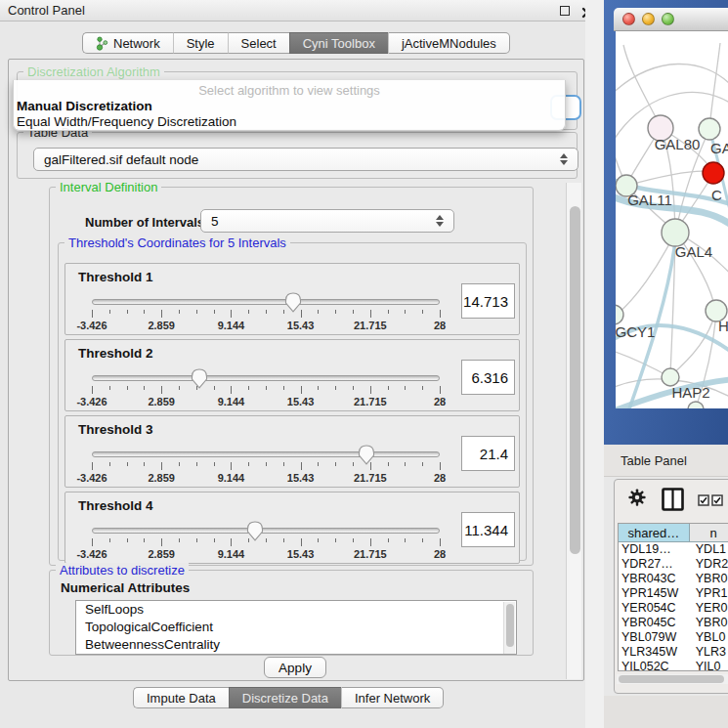 The width and height of the screenshot is (728, 728). Describe the element at coordinates (673, 623) in the screenshot. I see `table-row: YBR045CYBR0` at that location.